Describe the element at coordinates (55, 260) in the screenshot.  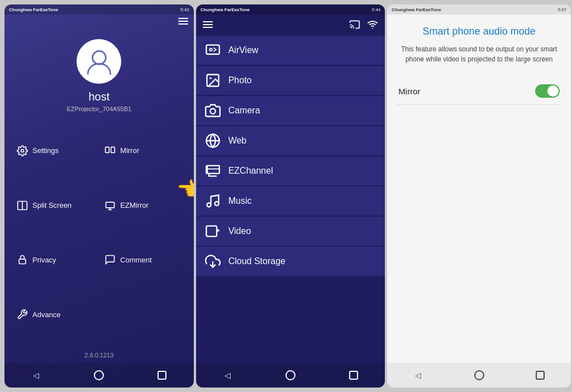
I see `menu-item-privacy: Privacy` at that location.